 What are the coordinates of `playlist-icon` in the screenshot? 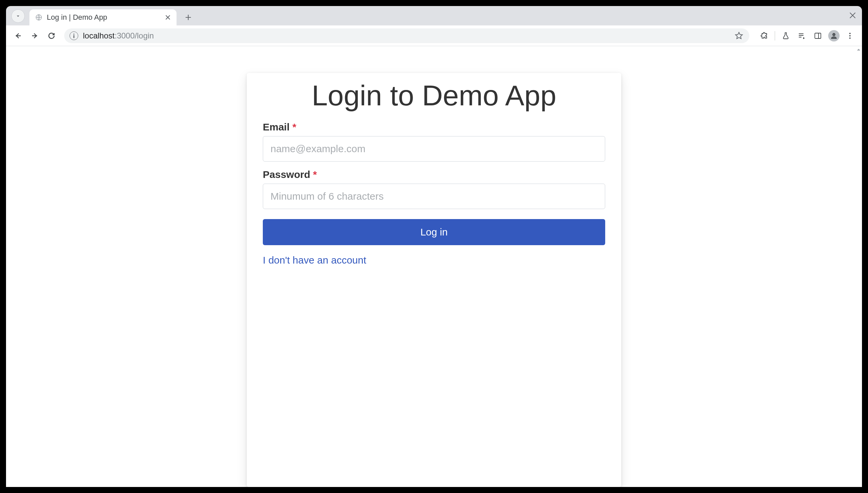 It's located at (802, 36).